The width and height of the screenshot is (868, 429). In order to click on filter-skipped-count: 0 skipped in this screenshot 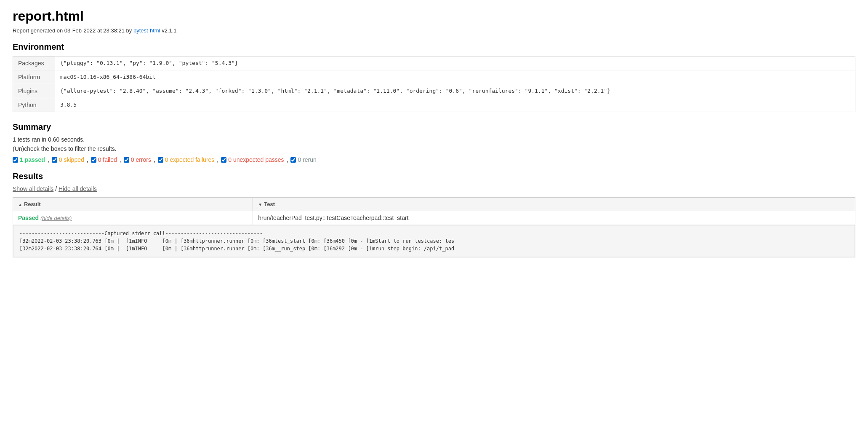, I will do `click(72, 160)`.